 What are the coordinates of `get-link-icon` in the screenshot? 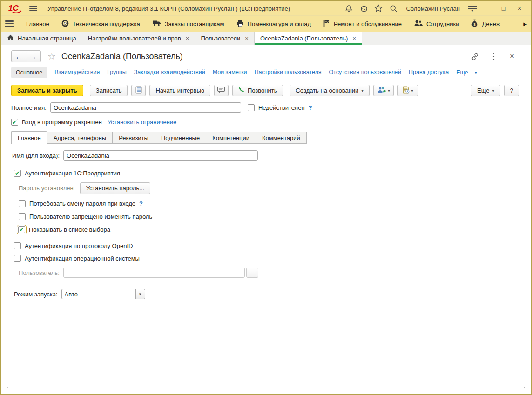 It's located at (475, 56).